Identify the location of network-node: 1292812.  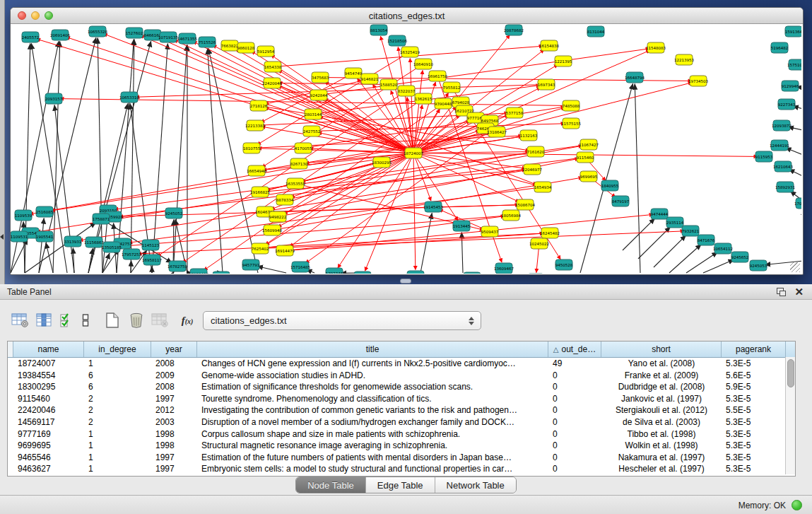
(222, 273).